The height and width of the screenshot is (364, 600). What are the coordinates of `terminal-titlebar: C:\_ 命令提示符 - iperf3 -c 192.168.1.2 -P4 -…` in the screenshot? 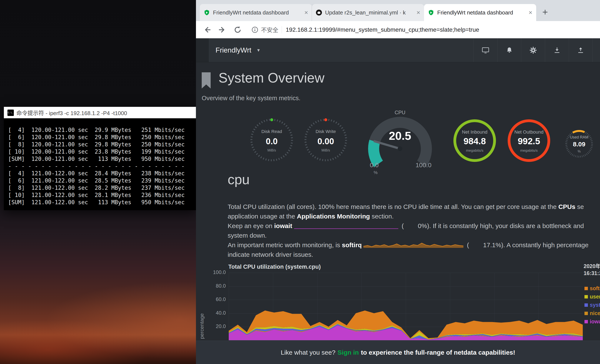 It's located at (100, 112).